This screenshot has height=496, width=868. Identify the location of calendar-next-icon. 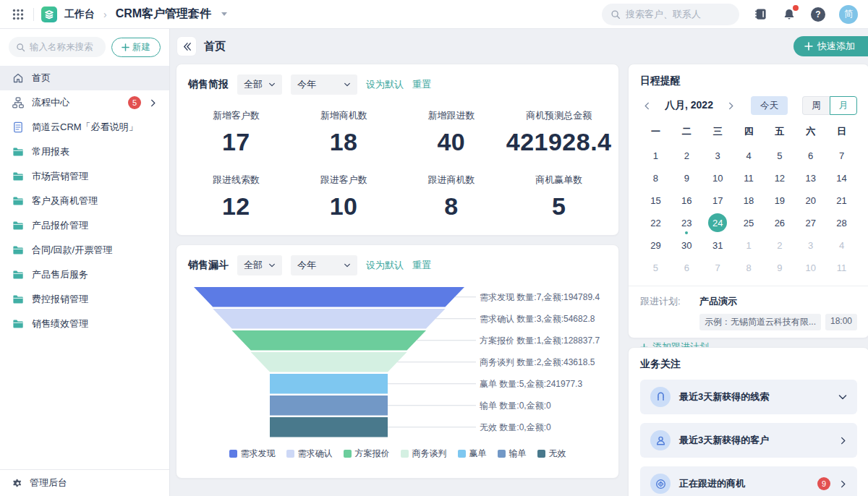
(731, 106).